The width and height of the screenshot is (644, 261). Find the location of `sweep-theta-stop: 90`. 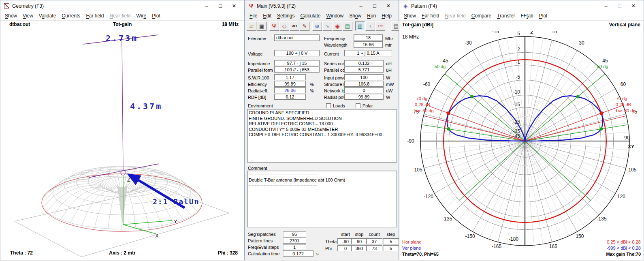

sweep-theta-stop: 90 is located at coordinates (359, 242).